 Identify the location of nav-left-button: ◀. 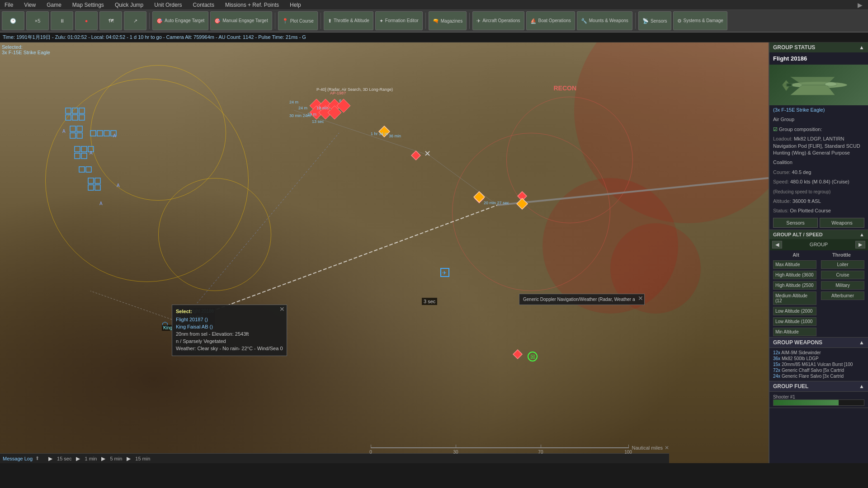
(777, 245).